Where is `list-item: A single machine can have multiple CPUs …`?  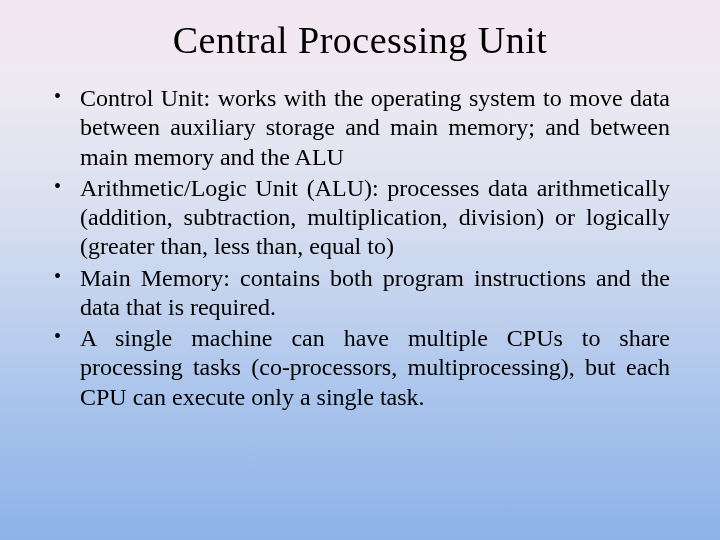 list-item: A single machine can have multiple CPUs … is located at coordinates (360, 368).